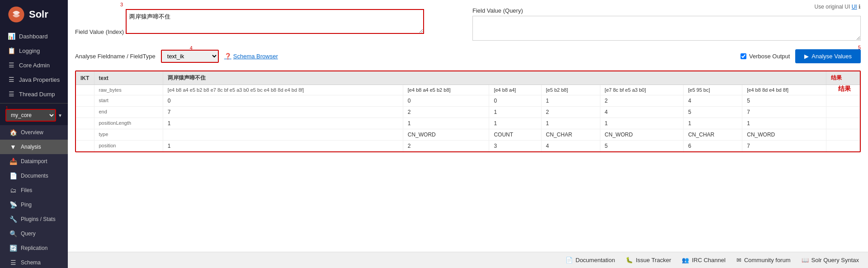 Image resolution: width=868 pixels, height=268 pixels. Describe the element at coordinates (115, 56) in the screenshot. I see `analyse-fieldname-label: Analyse Fieldname / FieldType` at that location.